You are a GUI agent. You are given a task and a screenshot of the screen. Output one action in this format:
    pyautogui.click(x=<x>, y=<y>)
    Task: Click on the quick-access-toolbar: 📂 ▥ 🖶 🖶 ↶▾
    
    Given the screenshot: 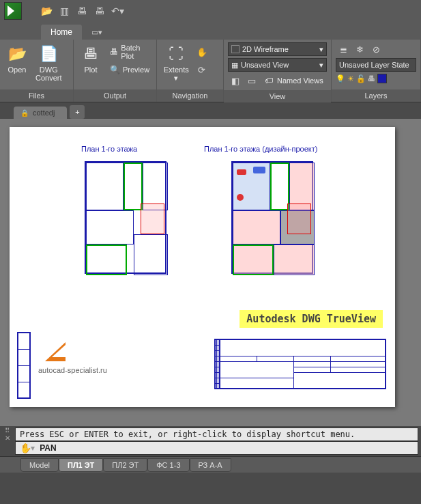 What is the action you would take?
    pyautogui.click(x=210, y=11)
    